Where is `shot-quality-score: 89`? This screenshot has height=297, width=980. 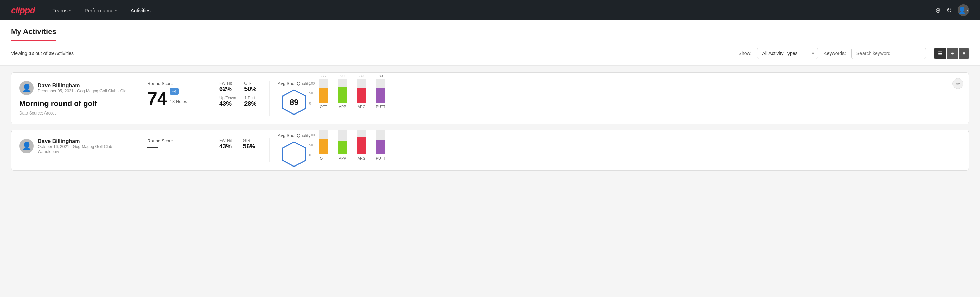
shot-quality-score: 89 is located at coordinates (294, 102).